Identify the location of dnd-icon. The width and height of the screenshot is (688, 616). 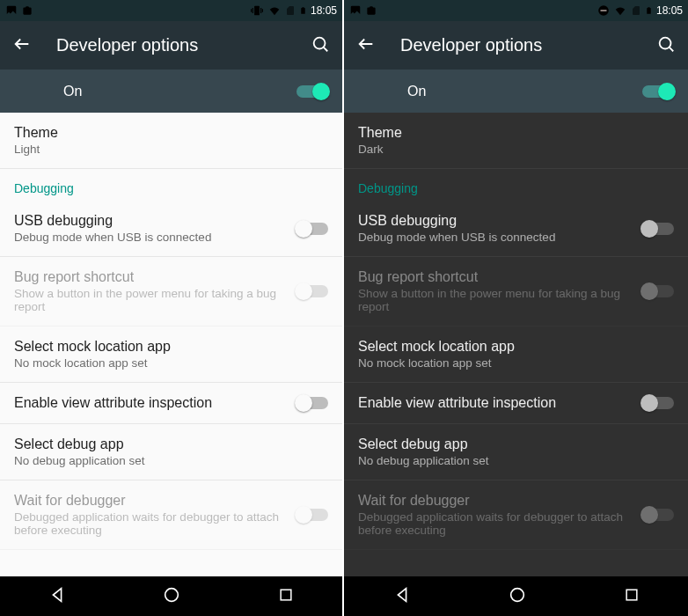
(604, 11).